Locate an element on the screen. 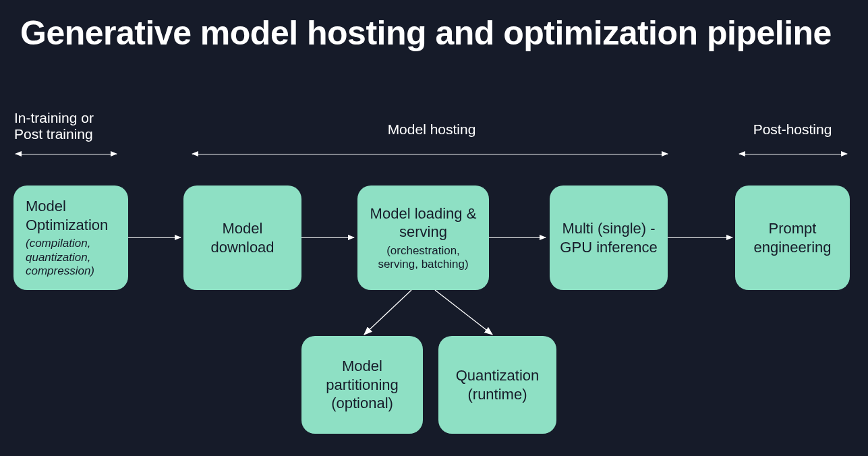 The height and width of the screenshot is (456, 868). range-arrow-pre is located at coordinates (66, 154).